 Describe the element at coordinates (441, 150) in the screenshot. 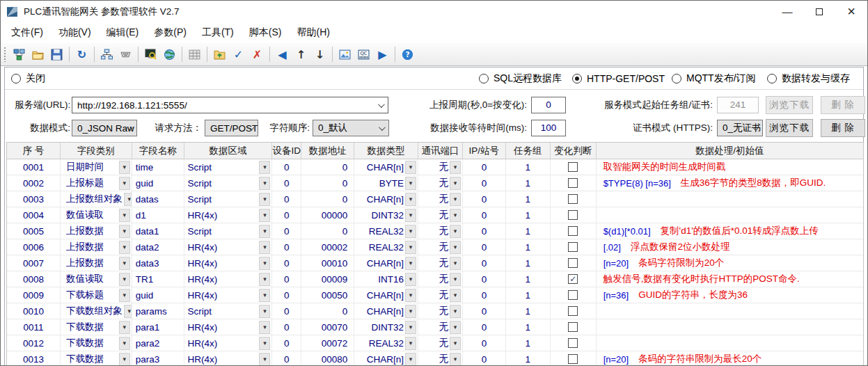

I see `column-header-7: 通讯端口` at that location.